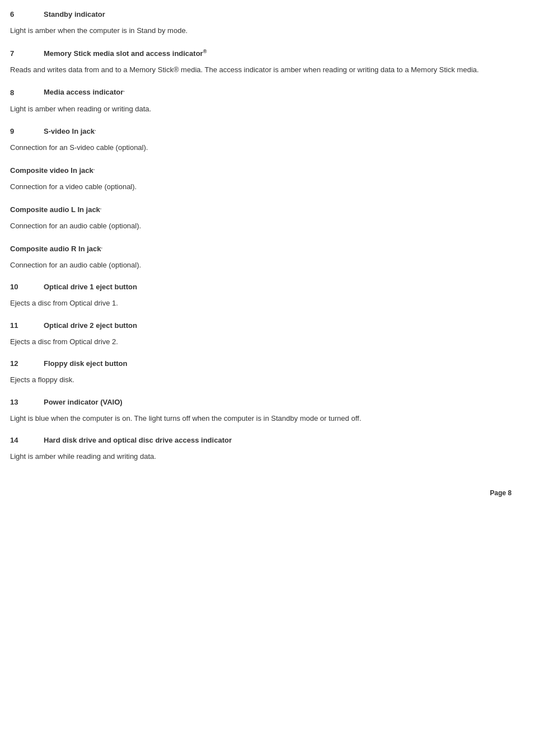  What do you see at coordinates (27, 402) in the screenshot?
I see `section-13-number: 13` at bounding box center [27, 402].